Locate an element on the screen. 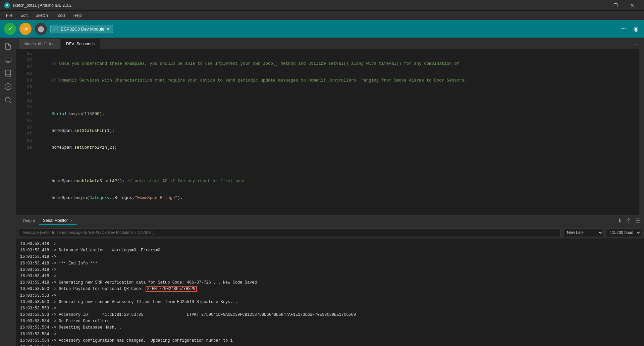 This screenshot has width=644, height=346. tab-output: Output is located at coordinates (29, 221).